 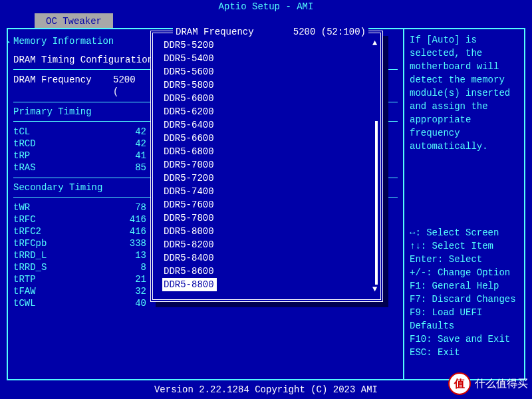 What do you see at coordinates (63, 86) in the screenshot?
I see `dram-frequency-label: DRAM Frequency` at bounding box center [63, 86].